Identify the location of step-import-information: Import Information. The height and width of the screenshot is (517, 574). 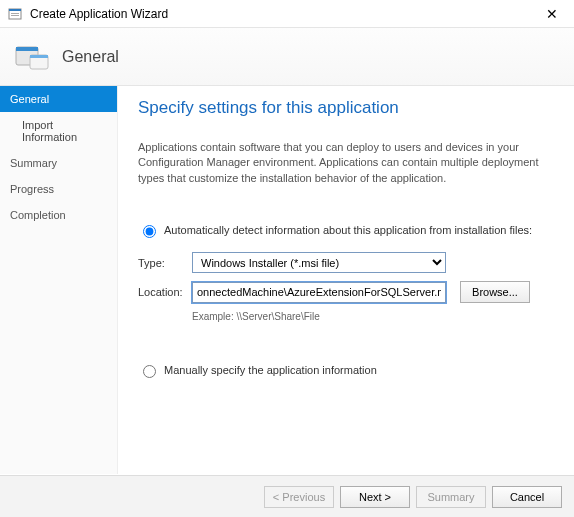
(58, 131).